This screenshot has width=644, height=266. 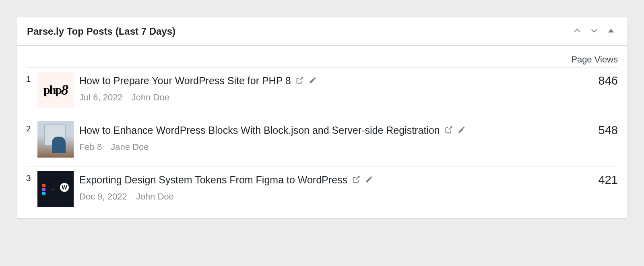 I want to click on post-rank: 2, so click(x=29, y=127).